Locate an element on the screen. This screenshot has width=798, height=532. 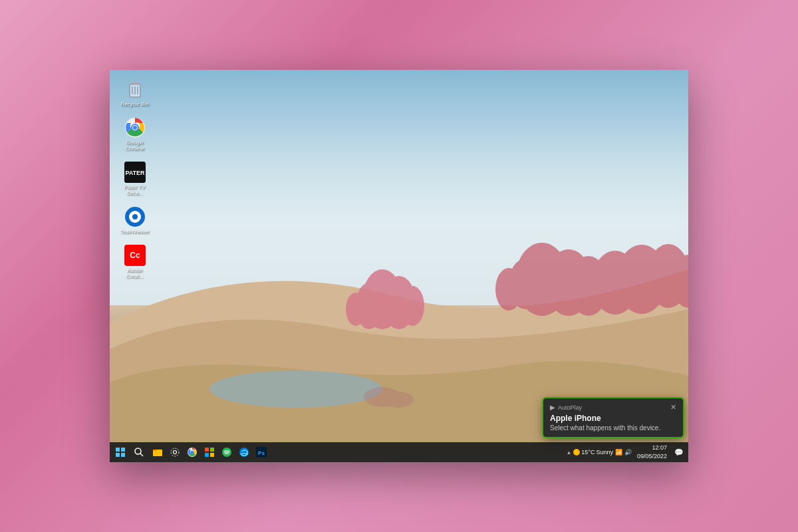
icon-google-chrome: Google Chrome is located at coordinates (134, 134).